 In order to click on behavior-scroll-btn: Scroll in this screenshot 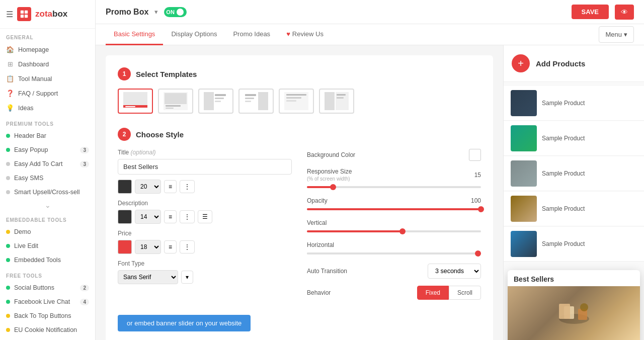, I will do `click(465, 293)`.